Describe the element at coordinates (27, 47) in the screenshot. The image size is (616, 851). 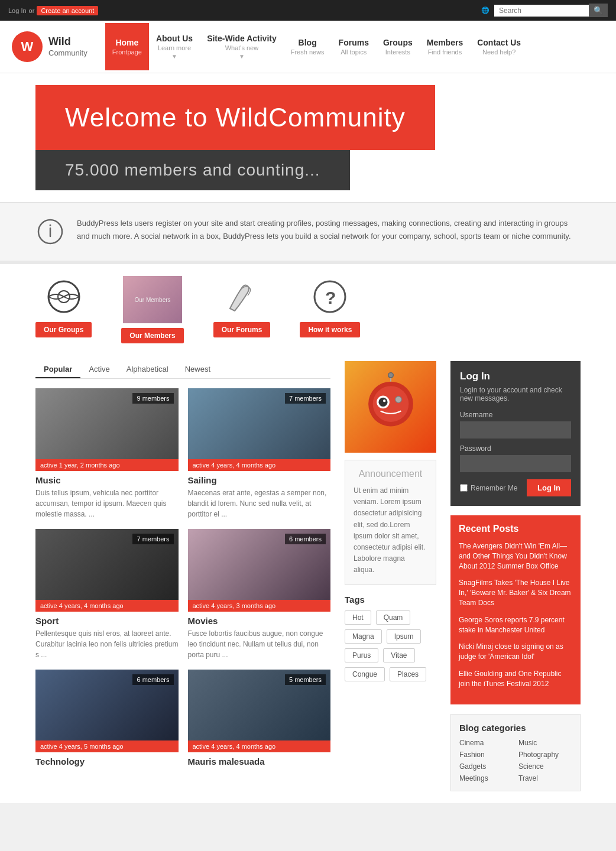
I see `logo-circle: W` at that location.